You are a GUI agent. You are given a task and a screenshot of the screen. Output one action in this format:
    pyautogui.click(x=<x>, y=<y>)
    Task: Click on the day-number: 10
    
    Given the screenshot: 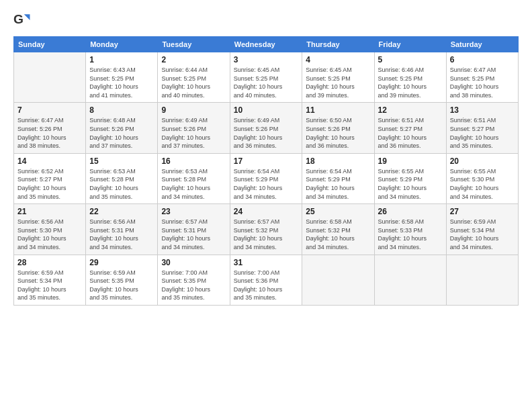 What is the action you would take?
    pyautogui.click(x=266, y=110)
    